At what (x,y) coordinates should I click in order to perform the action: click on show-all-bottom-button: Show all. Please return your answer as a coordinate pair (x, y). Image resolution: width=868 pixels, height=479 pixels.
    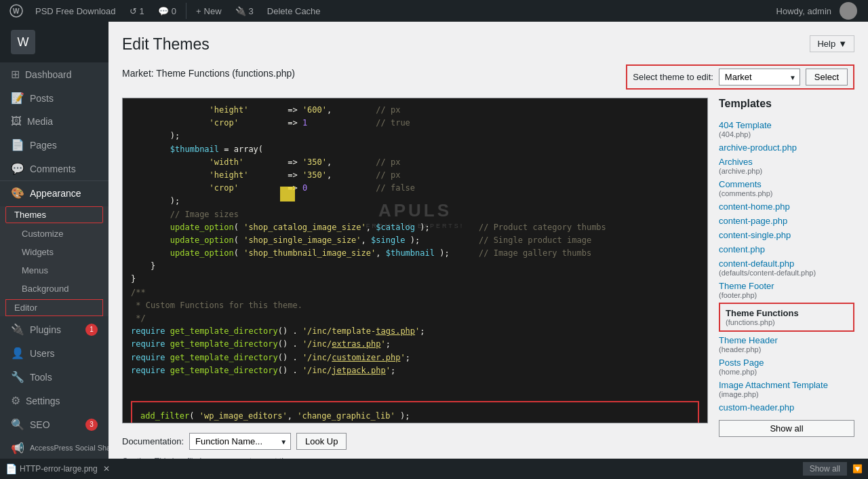
    Looking at the image, I should click on (825, 469).